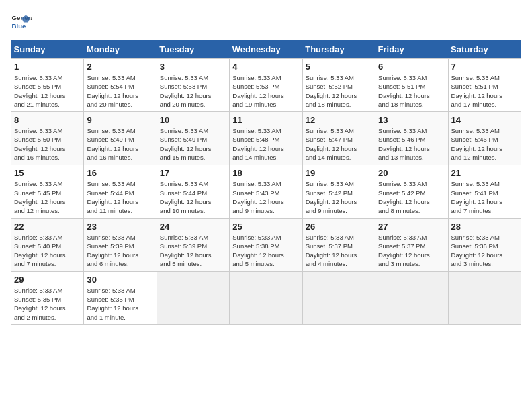  Describe the element at coordinates (193, 86) in the screenshot. I see `calendar-cell: 3Sunrise: 5:33 AMSunset: 5:53 PMDaylight…` at that location.